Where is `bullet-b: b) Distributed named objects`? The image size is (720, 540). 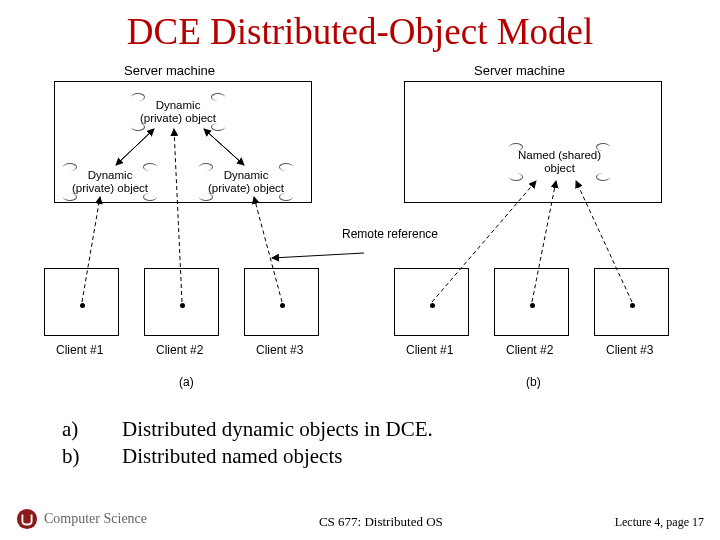
bullet-b: b) Distributed named objects is located at coordinates (391, 456).